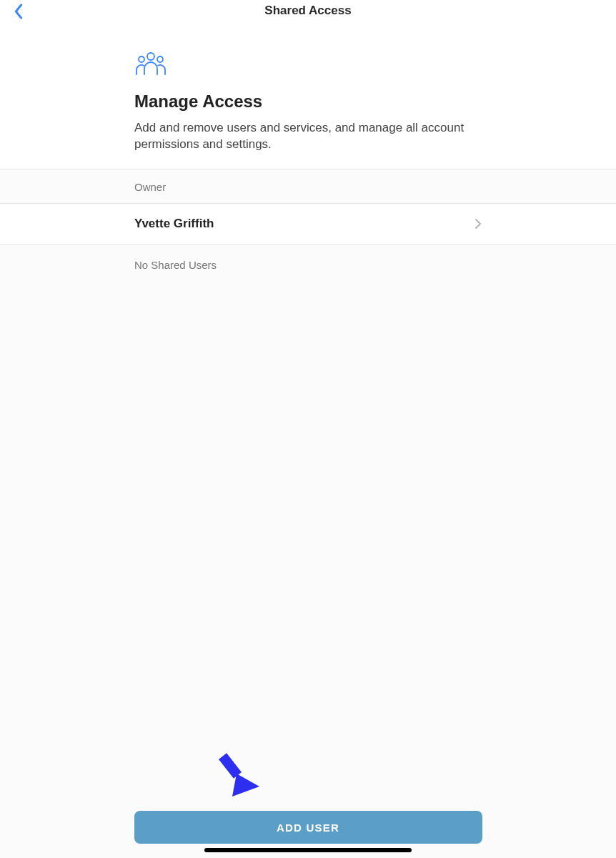 The width and height of the screenshot is (616, 858). Describe the element at coordinates (478, 224) in the screenshot. I see `chevron-right-icon` at that location.